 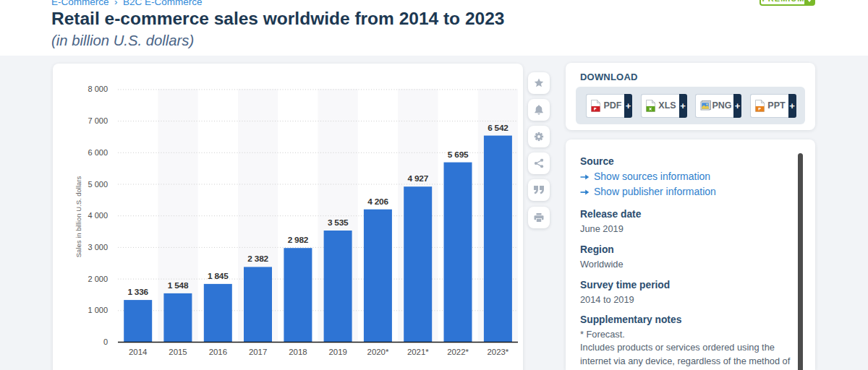 I want to click on svg-text: 2 982, so click(x=298, y=240).